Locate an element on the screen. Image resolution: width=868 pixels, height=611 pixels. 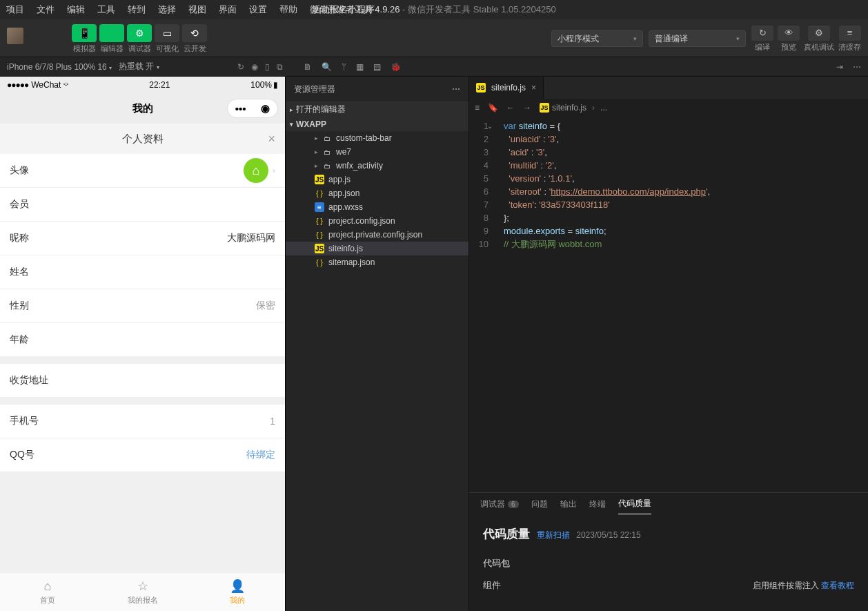
menu-ui: 界面 is located at coordinates (228, 10).